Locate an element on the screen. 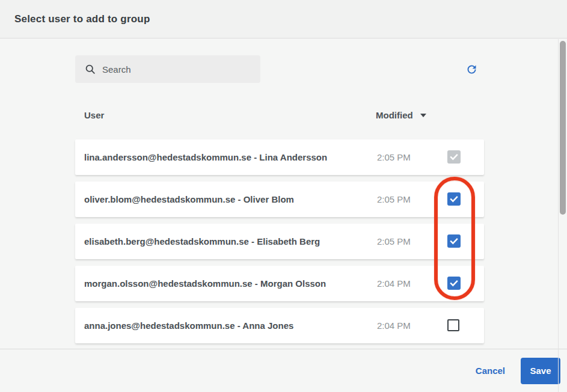 This screenshot has height=392, width=567. user-cell: oliver.blom@hedestadskommun.se - Oliver … is located at coordinates (189, 200).